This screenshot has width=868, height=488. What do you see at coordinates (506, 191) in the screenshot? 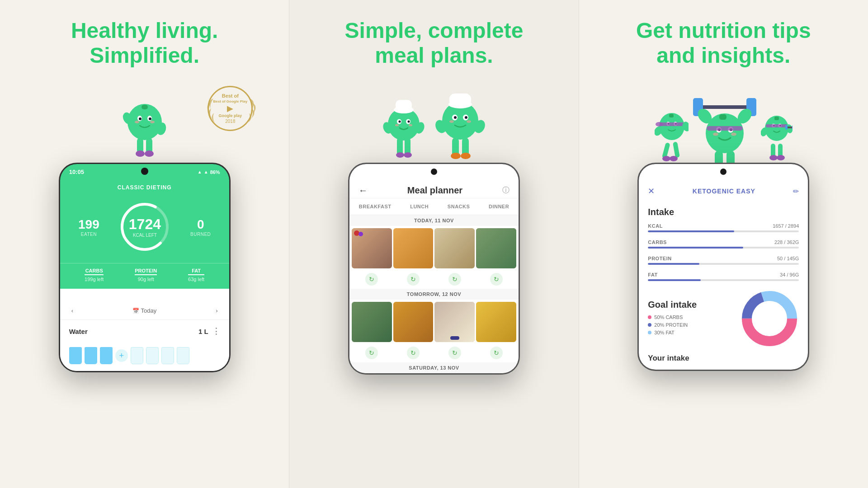
I see `info-button: ⓘ` at bounding box center [506, 191].